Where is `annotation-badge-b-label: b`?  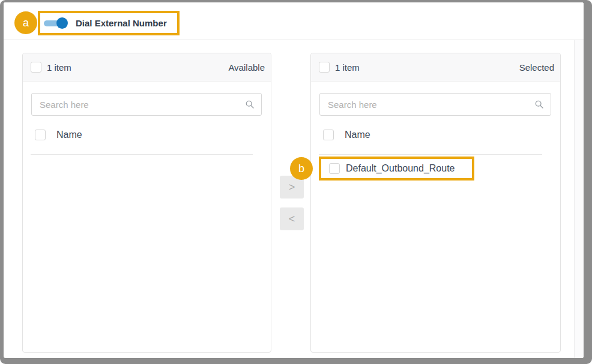 annotation-badge-b-label: b is located at coordinates (301, 169).